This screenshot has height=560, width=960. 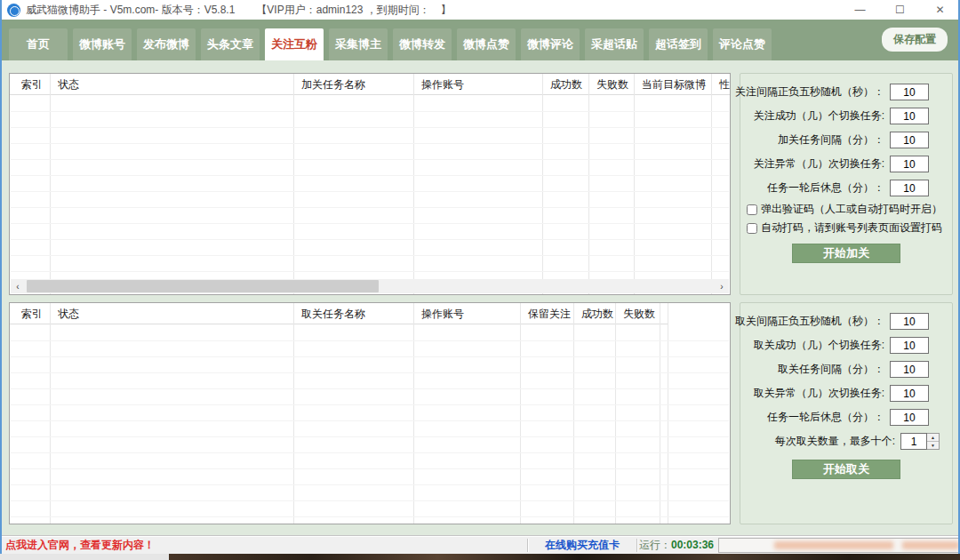 What do you see at coordinates (860, 10) in the screenshot?
I see `minimize-button-icon: —` at bounding box center [860, 10].